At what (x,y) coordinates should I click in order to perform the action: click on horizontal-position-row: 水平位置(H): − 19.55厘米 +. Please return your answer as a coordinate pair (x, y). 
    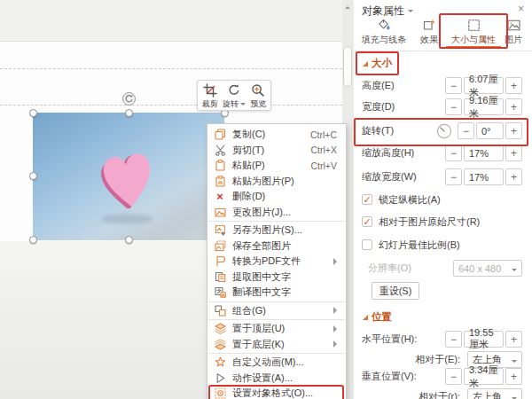
    Looking at the image, I should click on (442, 339).